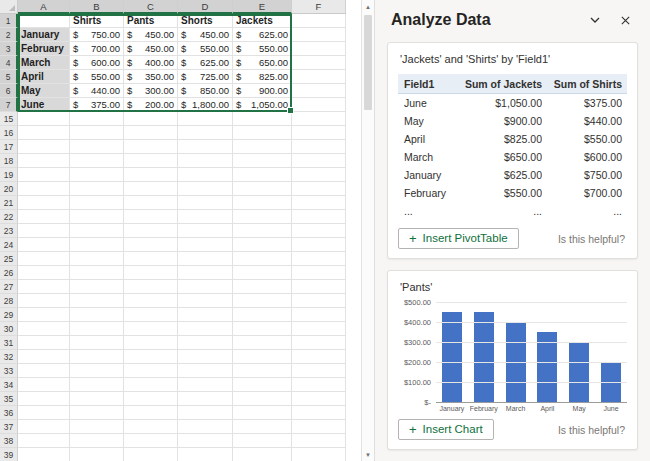 The width and height of the screenshot is (650, 461). What do you see at coordinates (262, 371) in the screenshot?
I see `cell-E33` at bounding box center [262, 371].